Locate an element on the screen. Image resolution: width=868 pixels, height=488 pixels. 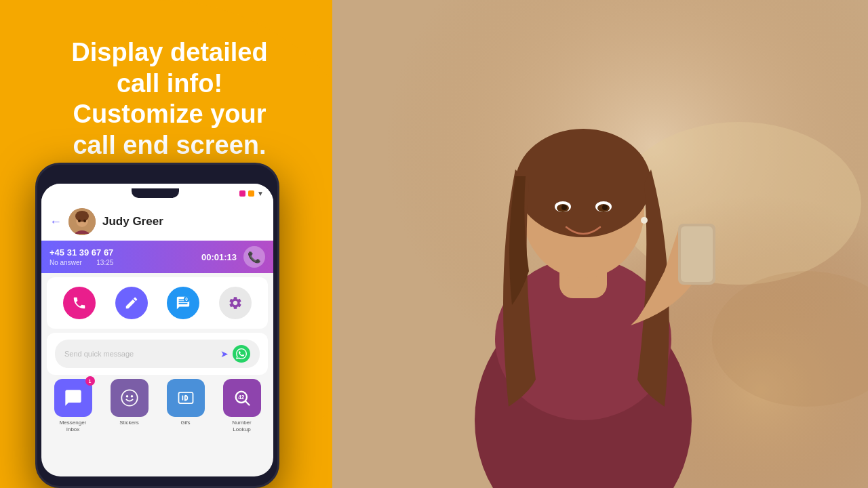
call-phone-icon: 📞 is located at coordinates (254, 257).